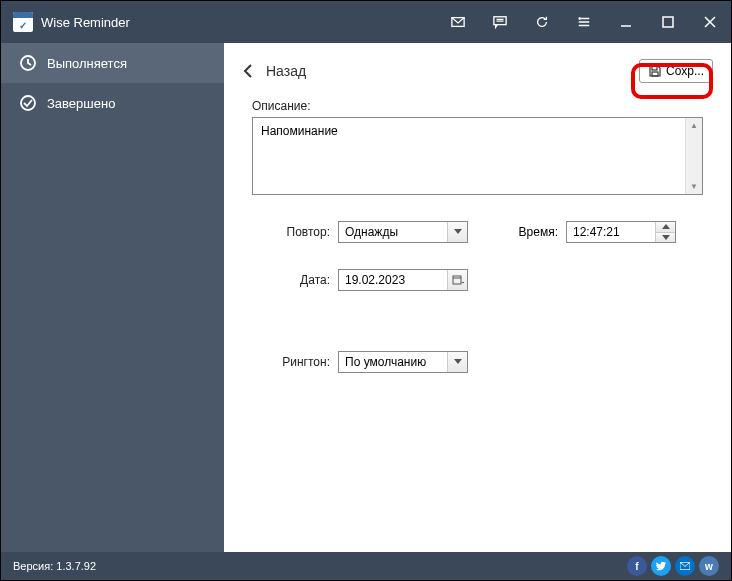 The width and height of the screenshot is (732, 581). Describe the element at coordinates (685, 71) in the screenshot. I see `save-label: Сохр...` at that location.